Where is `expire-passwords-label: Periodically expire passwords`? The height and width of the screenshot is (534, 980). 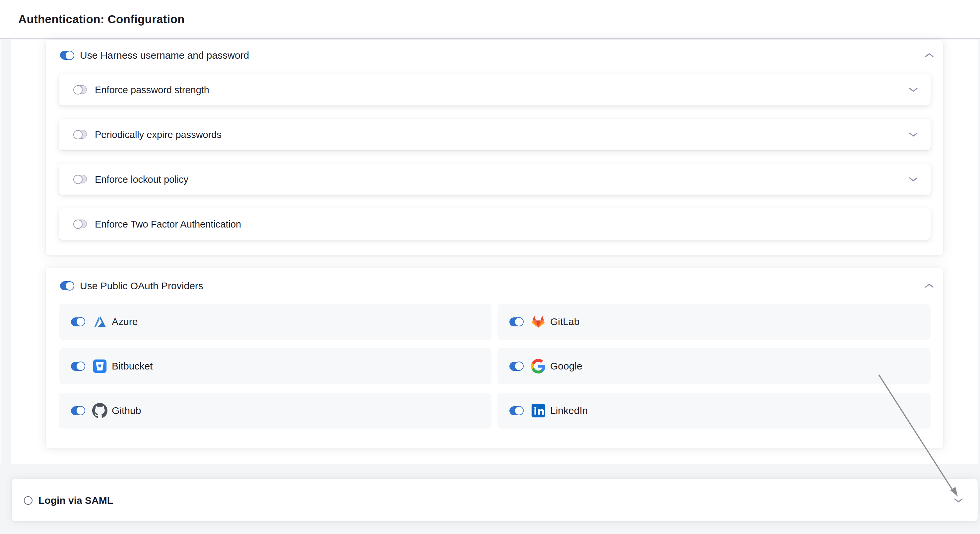
expire-passwords-label: Periodically expire passwords is located at coordinates (158, 135).